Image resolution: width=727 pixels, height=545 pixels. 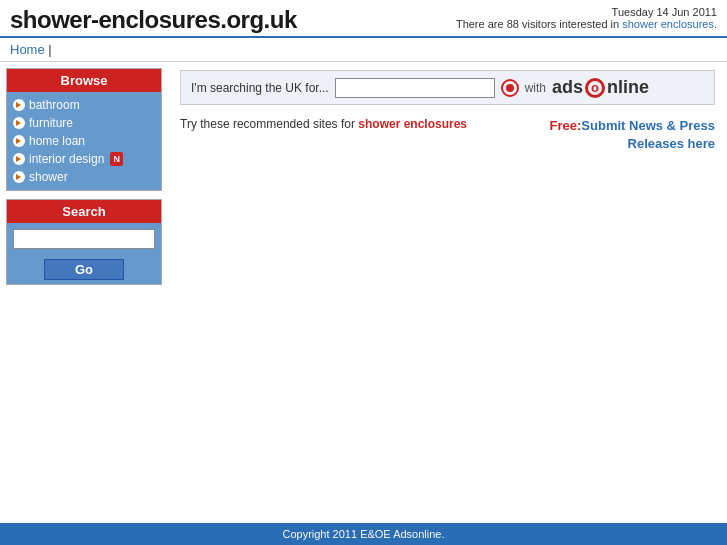 What do you see at coordinates (84, 141) in the screenshot?
I see `list-item: home loan` at bounding box center [84, 141].